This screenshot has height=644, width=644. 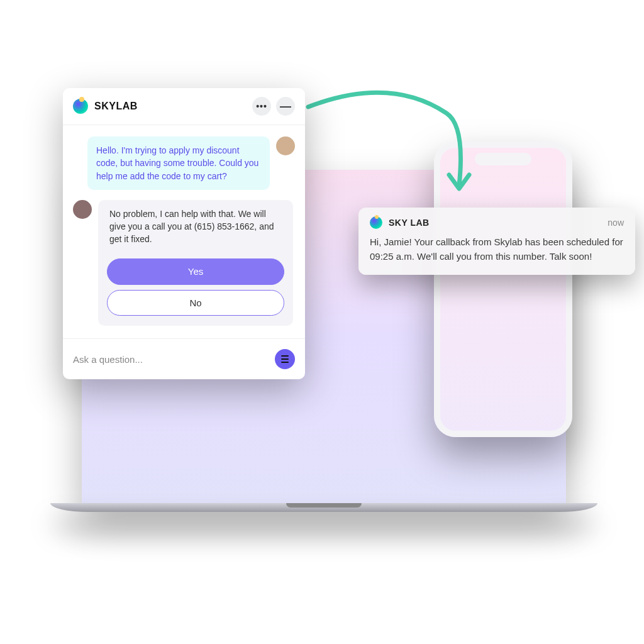 What do you see at coordinates (116, 106) in the screenshot?
I see `chat-title: SKYLAB` at bounding box center [116, 106].